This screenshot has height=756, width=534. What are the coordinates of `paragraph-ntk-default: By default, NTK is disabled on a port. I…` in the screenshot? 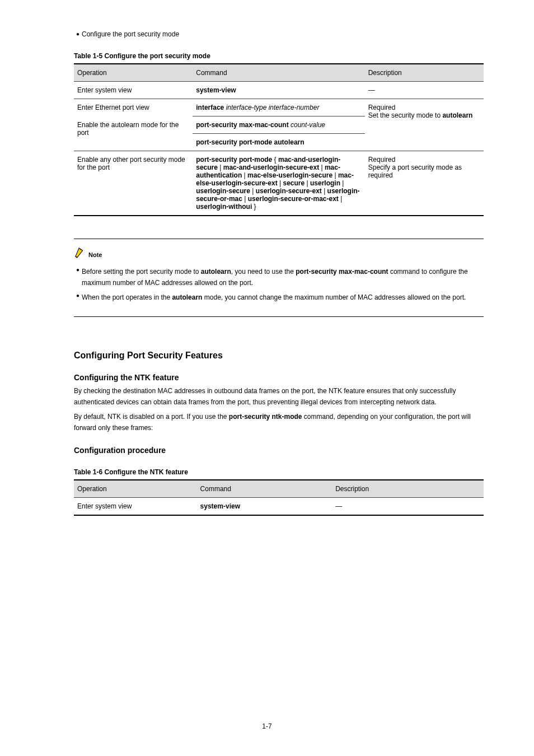 It's located at (279, 422).